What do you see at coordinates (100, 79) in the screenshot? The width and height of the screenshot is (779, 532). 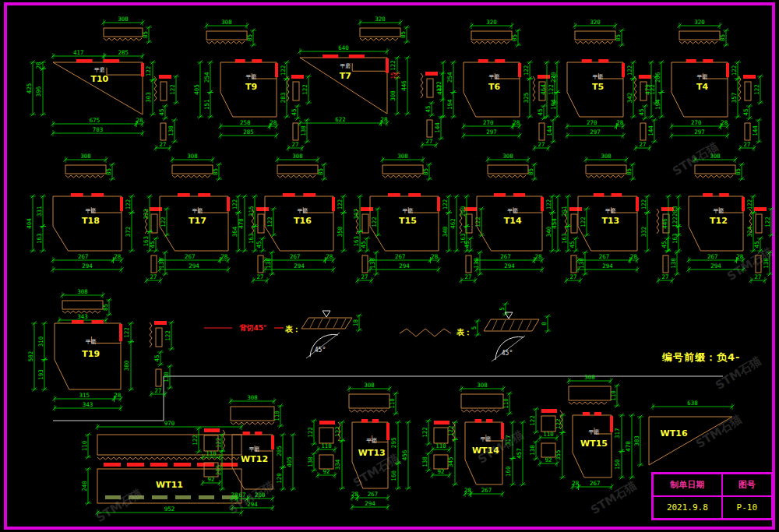 I see `panel-id-label: T10` at bounding box center [100, 79].